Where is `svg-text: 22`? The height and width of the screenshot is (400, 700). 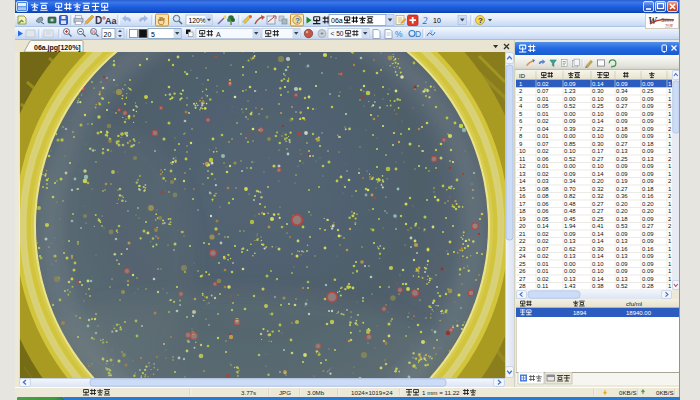 svg-text: 22 is located at coordinates (522, 241).